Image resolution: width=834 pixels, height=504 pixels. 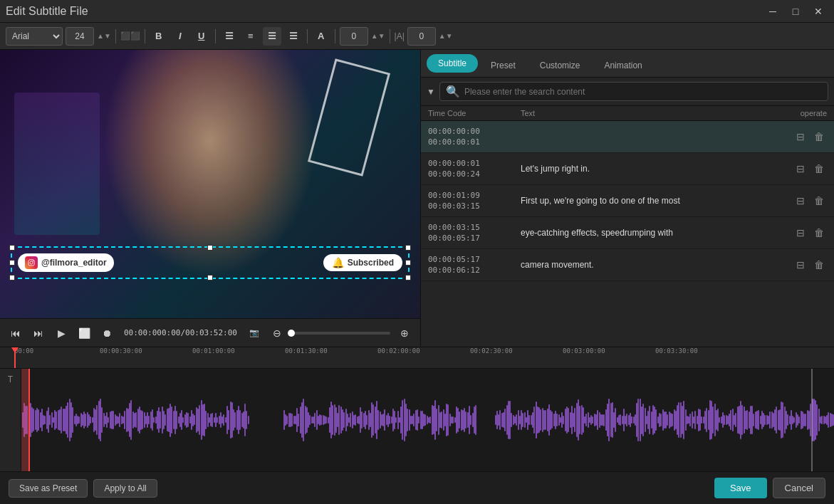 What do you see at coordinates (61, 333) in the screenshot?
I see `play-button: ▶` at bounding box center [61, 333].